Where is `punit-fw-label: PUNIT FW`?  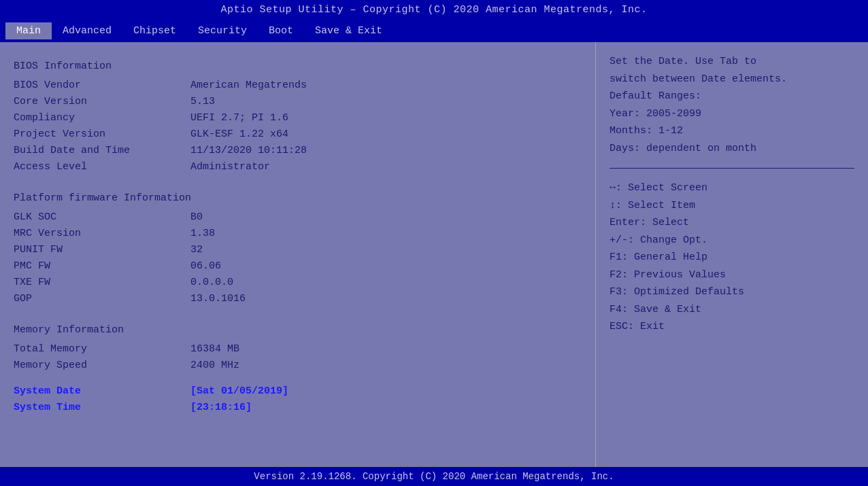
punit-fw-label: PUNIT FW is located at coordinates (102, 250).